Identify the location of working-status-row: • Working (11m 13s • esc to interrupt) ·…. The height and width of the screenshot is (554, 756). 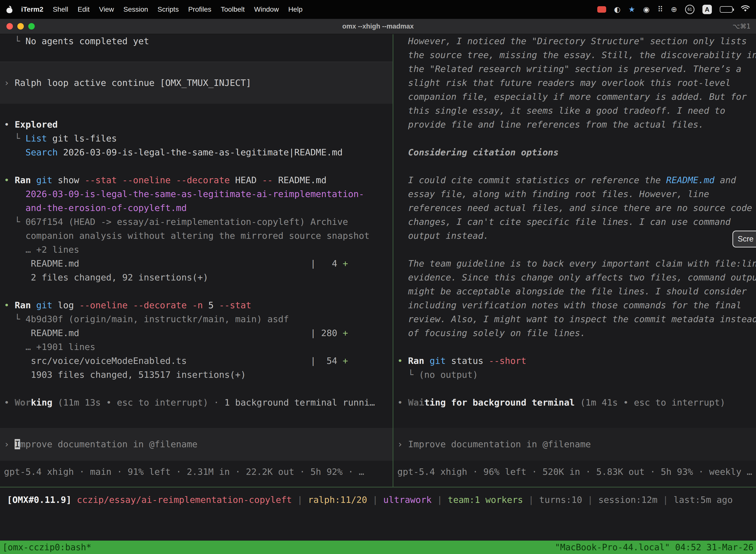
(196, 402).